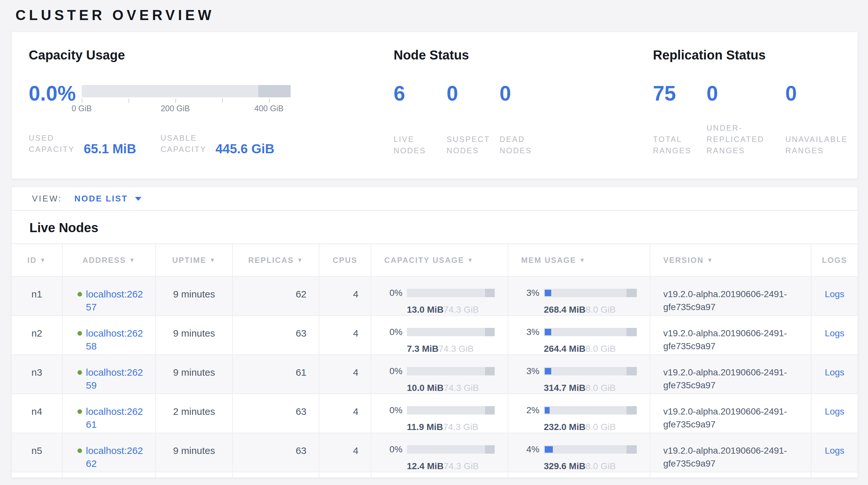 The image size is (868, 485). I want to click on node-version-cell: v19.2.0-alpha.20190606-2491-gfe735c9a97, so click(731, 375).